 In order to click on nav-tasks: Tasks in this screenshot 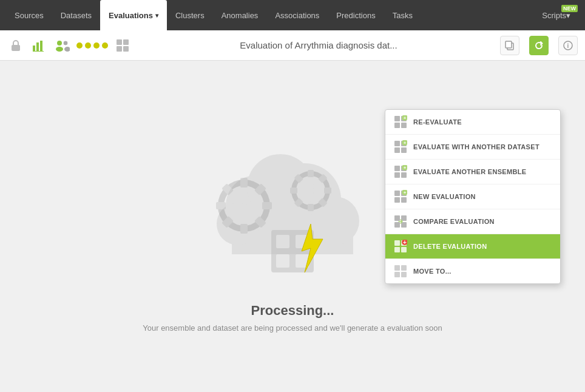, I will do `click(403, 15)`.